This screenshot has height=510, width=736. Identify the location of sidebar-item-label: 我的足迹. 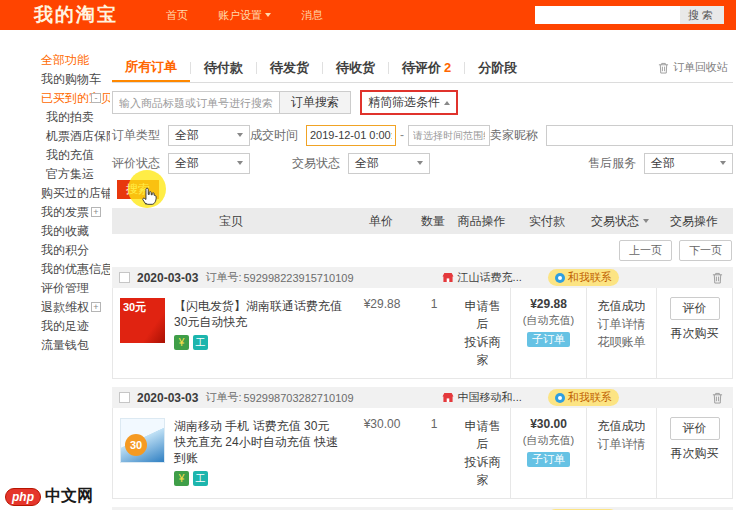
(65, 326).